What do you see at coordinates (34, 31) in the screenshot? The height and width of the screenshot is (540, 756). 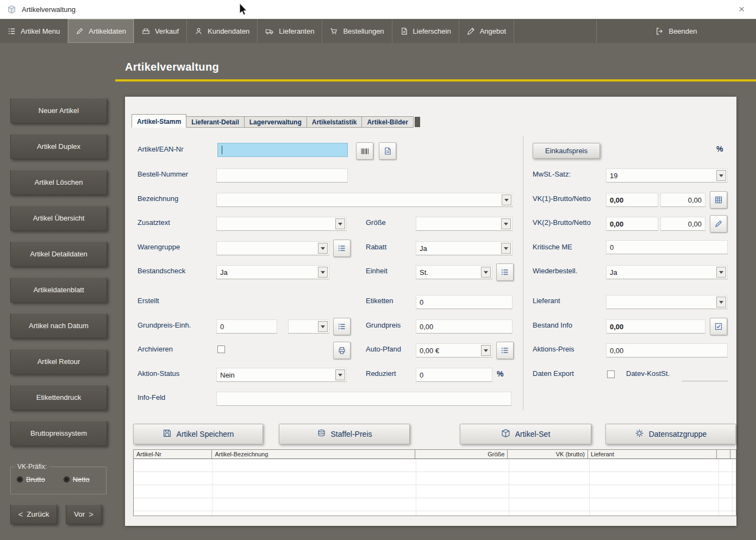 I see `menu-item-artikel-menu: Artikel Menu` at bounding box center [34, 31].